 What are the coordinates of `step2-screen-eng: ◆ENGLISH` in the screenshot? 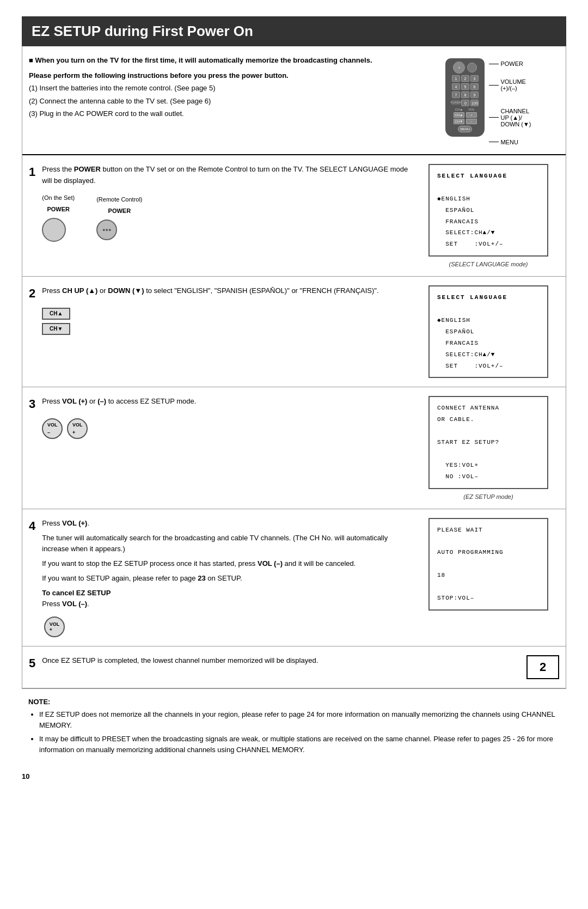 It's located at (488, 320).